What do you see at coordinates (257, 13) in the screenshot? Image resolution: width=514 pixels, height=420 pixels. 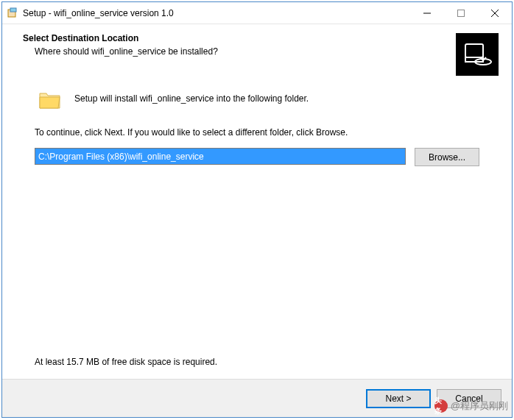 I see `titlebar: Setup - wifi_online_service version 1.0` at bounding box center [257, 13].